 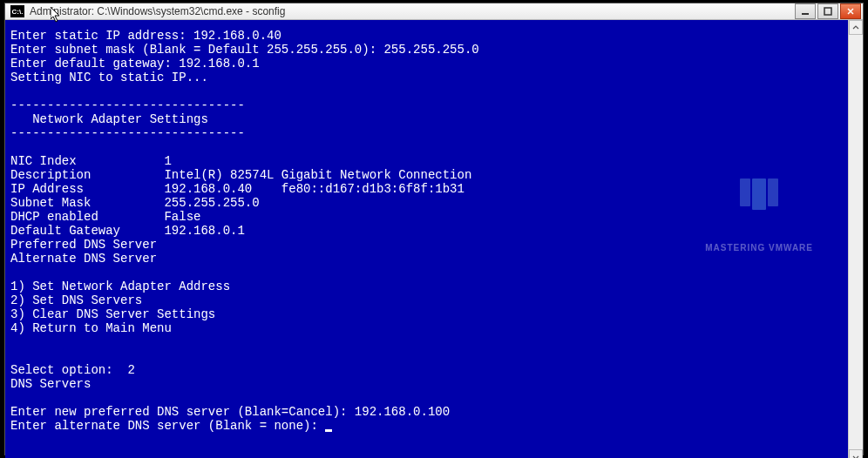 What do you see at coordinates (434, 12) in the screenshot?
I see `titlebar: C:\. Administrator: C:\Windows\system32\…` at bounding box center [434, 12].